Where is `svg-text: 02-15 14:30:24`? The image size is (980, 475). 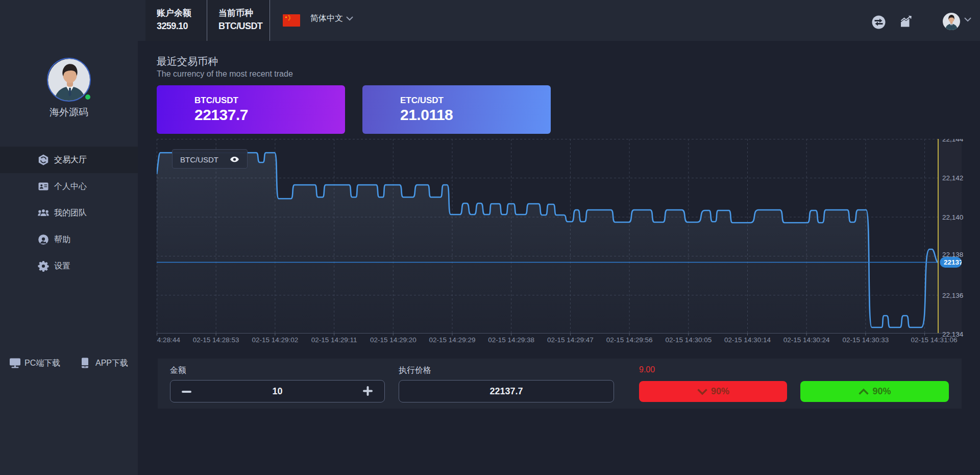
svg-text: 02-15 14:30:24 is located at coordinates (806, 340).